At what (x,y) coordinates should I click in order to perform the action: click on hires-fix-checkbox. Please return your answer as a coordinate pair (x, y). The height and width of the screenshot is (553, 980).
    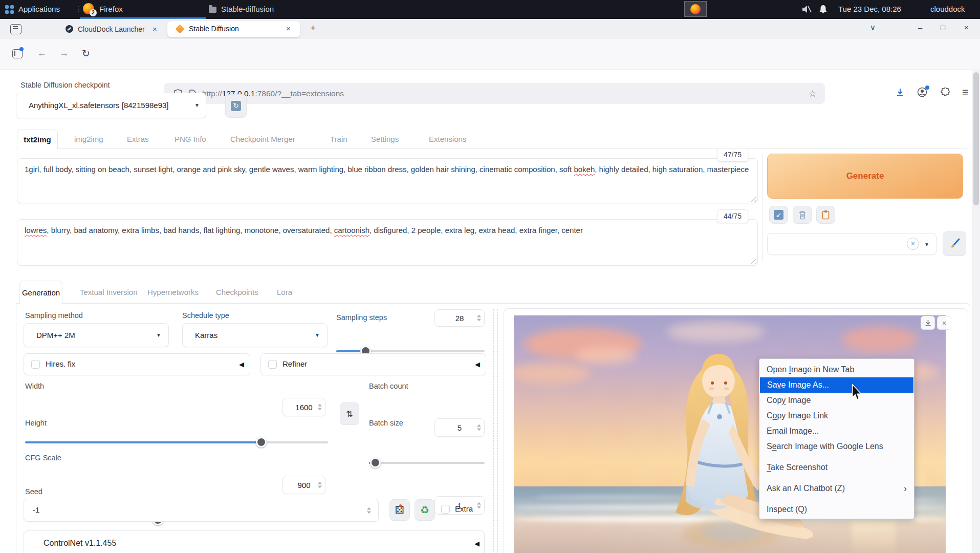
    Looking at the image, I should click on (36, 365).